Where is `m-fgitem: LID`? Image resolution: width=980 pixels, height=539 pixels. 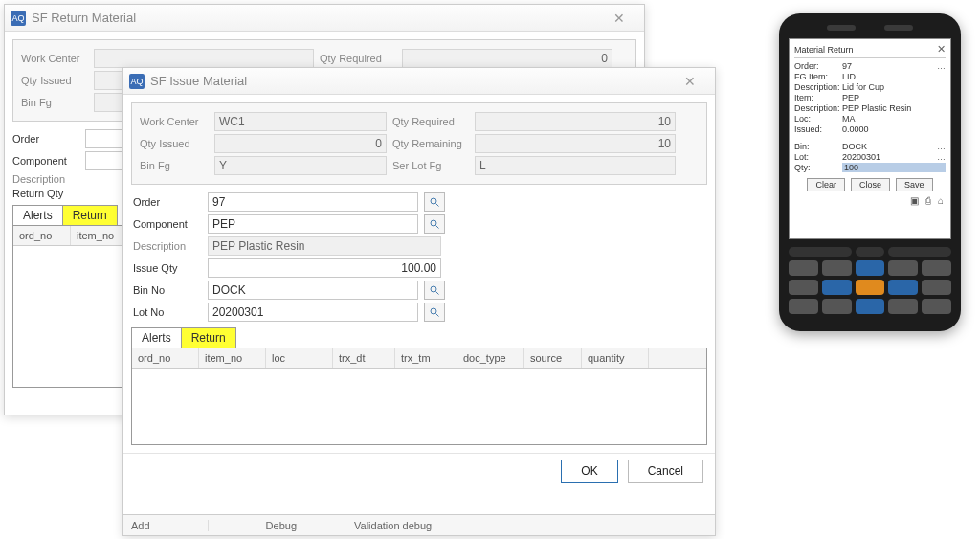 m-fgitem: LID is located at coordinates (888, 77).